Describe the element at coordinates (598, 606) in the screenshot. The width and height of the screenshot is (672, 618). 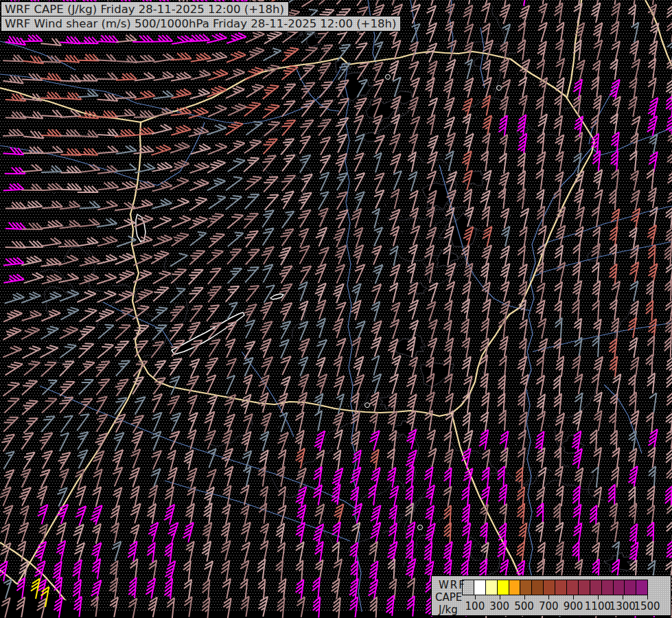
I see `legend-tick-label: 1100` at that location.